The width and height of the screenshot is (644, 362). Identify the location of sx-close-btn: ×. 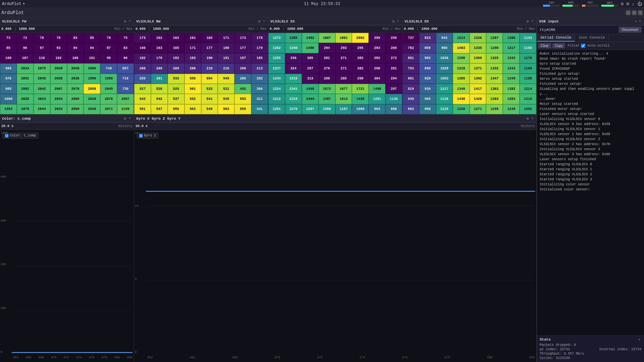
(398, 21).